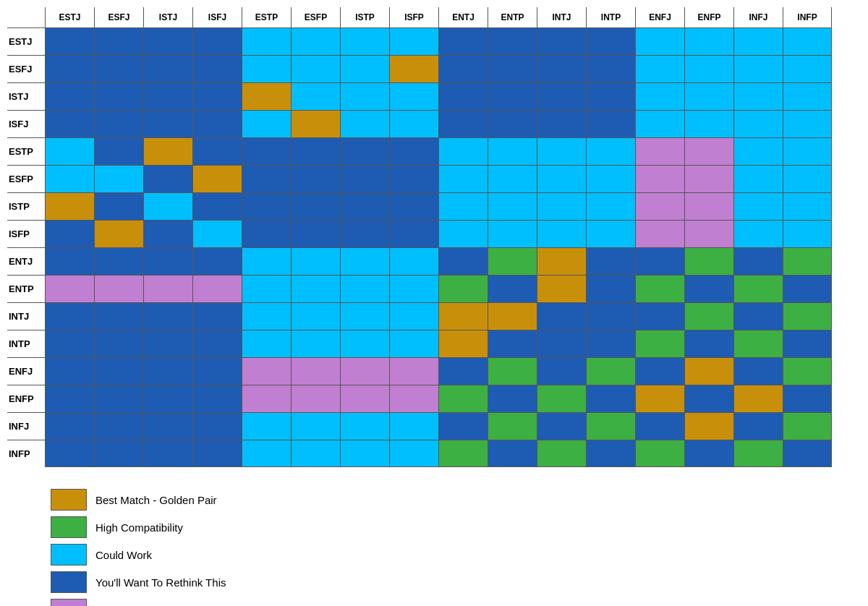  Describe the element at coordinates (610, 206) in the screenshot. I see `cell-ISTP-INTP` at that location.